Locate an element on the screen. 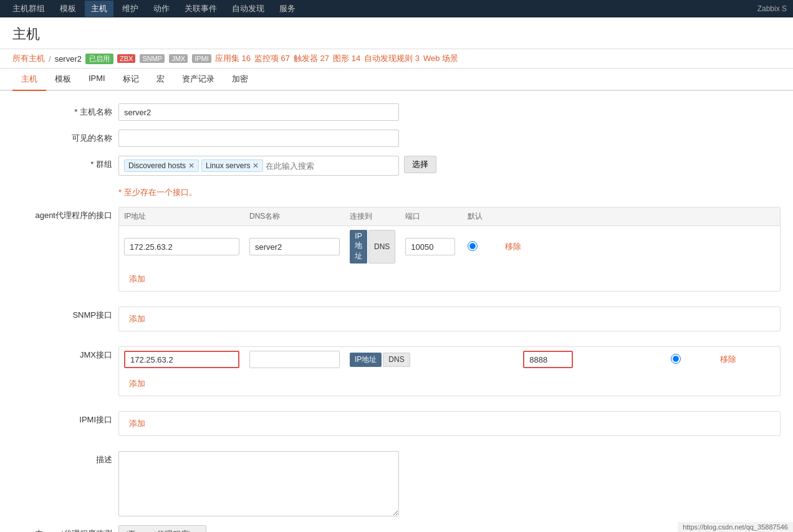  sub-tabs: 主机 模板 IPMI 标记 宏 资产记录 加密 is located at coordinates (396, 80).